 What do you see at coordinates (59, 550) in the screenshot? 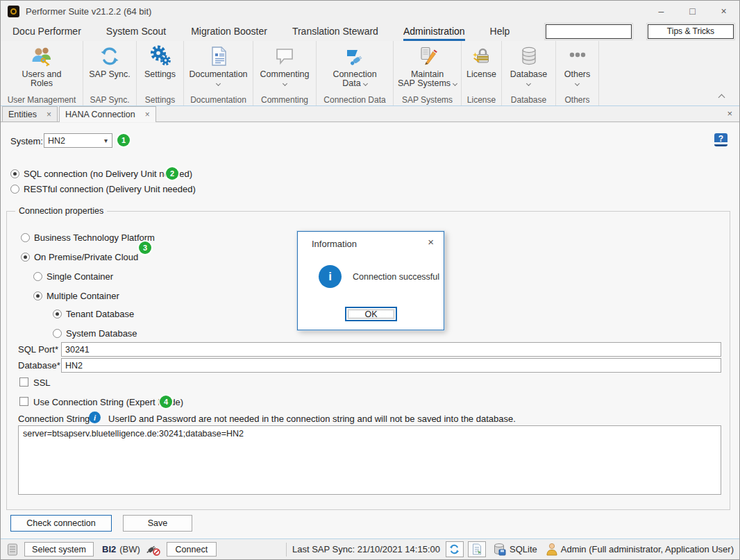
I see `select-system-button: Select system` at bounding box center [59, 550].